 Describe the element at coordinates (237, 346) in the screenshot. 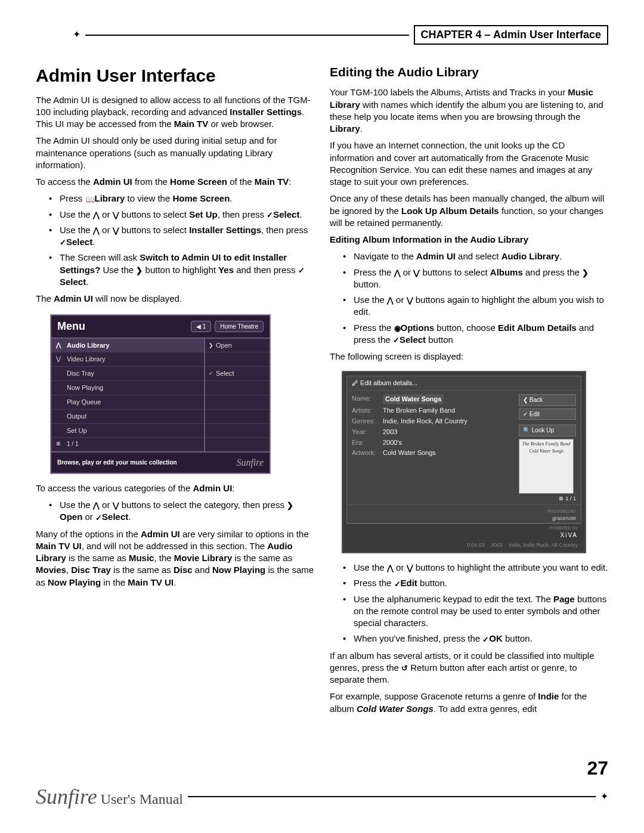

I see `menu-action-open: ❯Open` at that location.